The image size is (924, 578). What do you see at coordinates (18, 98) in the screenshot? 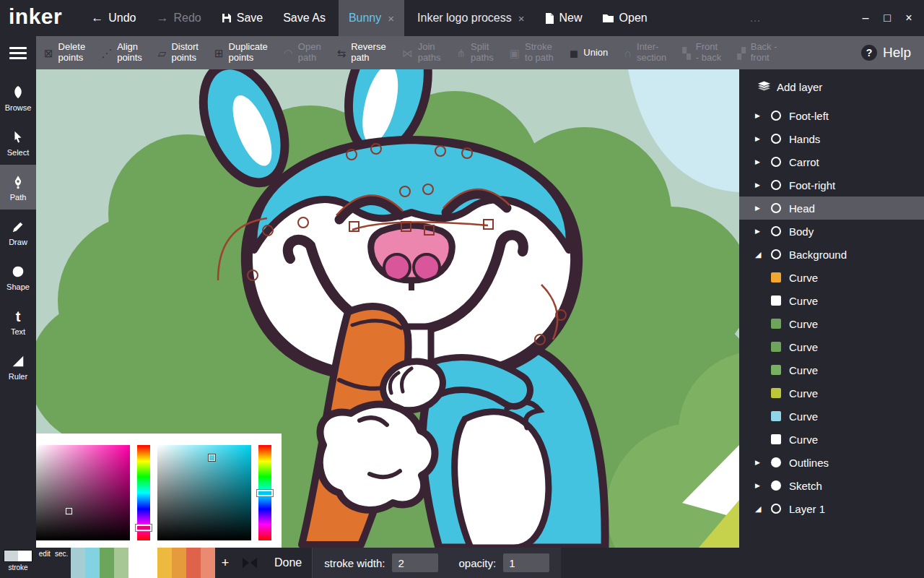
I see `tool-browse: Browse` at bounding box center [18, 98].